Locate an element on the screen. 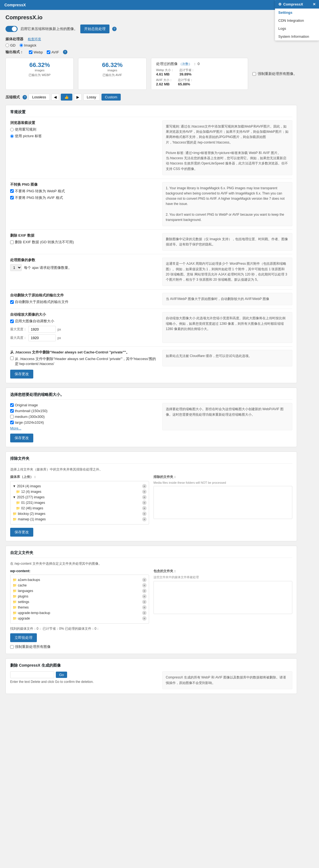 The height and width of the screenshot is (868, 319). radio-imagick: Imagick is located at coordinates (28, 45).